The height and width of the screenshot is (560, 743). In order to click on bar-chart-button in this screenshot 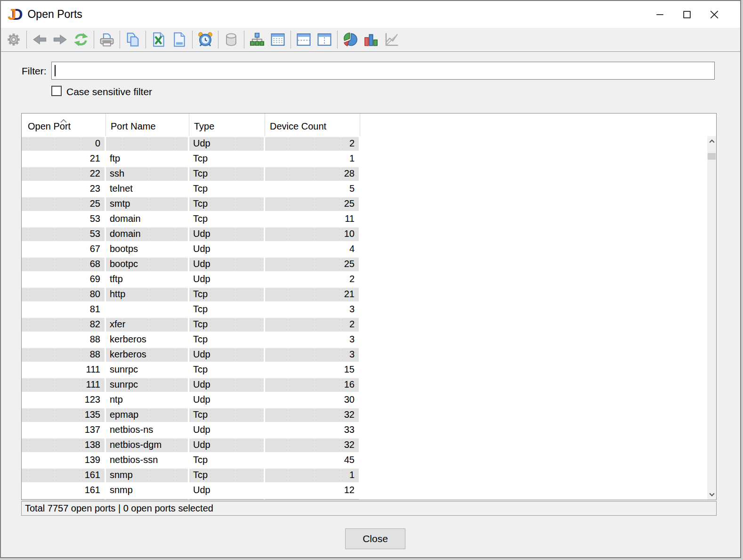, I will do `click(371, 40)`.